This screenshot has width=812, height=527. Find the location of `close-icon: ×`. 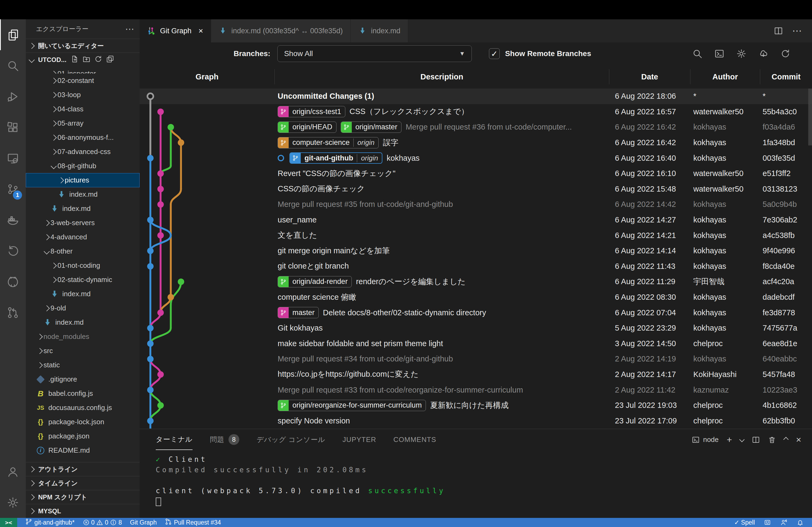

close-icon: × is located at coordinates (201, 31).